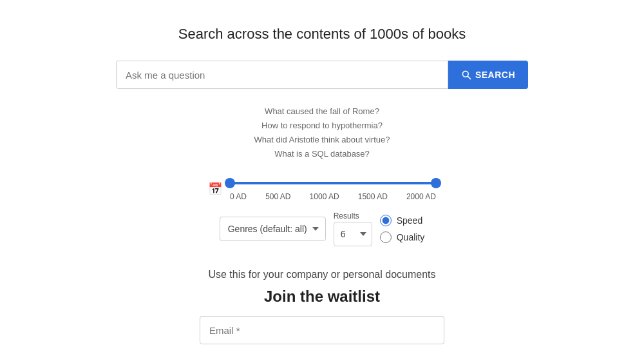 Image resolution: width=644 pixels, height=363 pixels. I want to click on slider-thumb-left, so click(230, 183).